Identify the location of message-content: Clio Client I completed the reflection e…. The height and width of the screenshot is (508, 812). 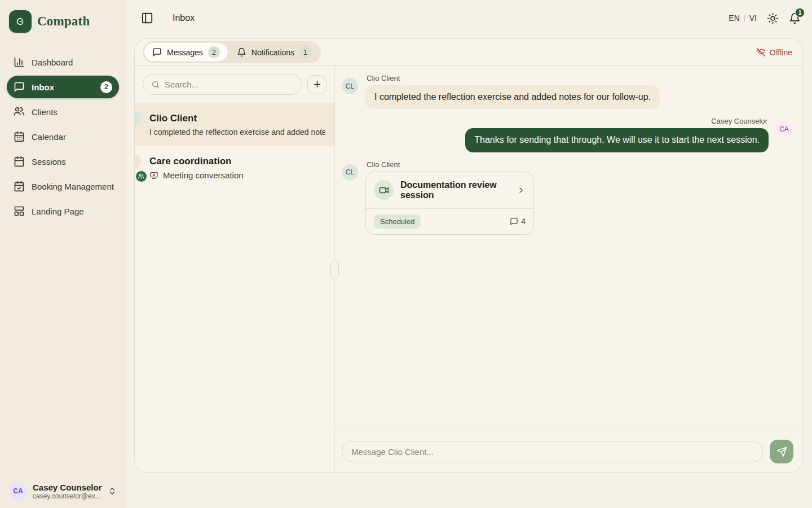
(513, 91).